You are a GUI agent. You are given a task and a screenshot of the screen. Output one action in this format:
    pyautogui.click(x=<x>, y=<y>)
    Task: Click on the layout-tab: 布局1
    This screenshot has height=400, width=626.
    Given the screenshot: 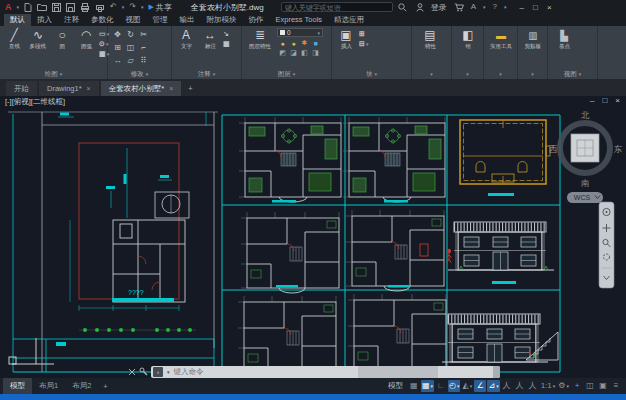 What is the action you would take?
    pyautogui.click(x=48, y=386)
    